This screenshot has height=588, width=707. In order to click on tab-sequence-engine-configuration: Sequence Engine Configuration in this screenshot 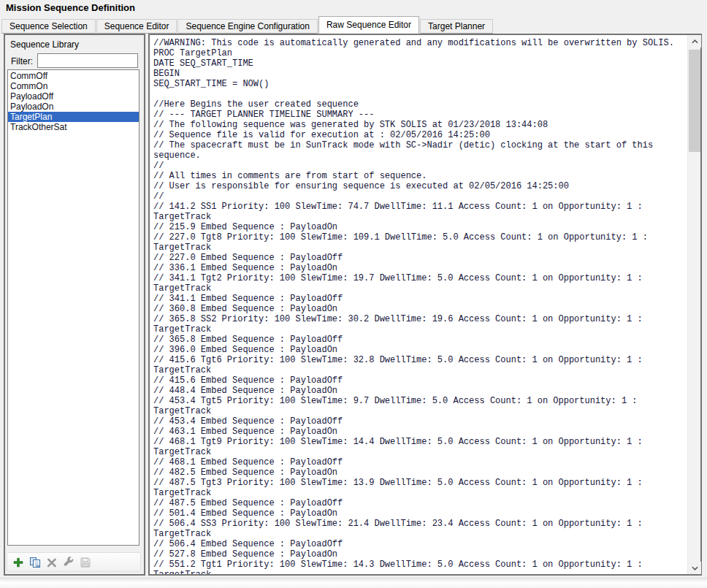, I will do `click(247, 26)`.